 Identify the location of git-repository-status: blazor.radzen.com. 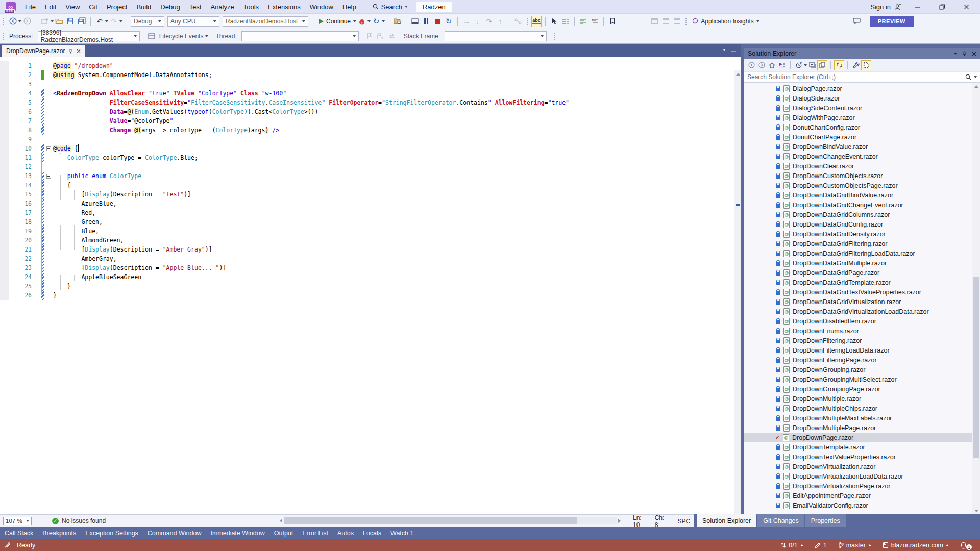
(916, 545).